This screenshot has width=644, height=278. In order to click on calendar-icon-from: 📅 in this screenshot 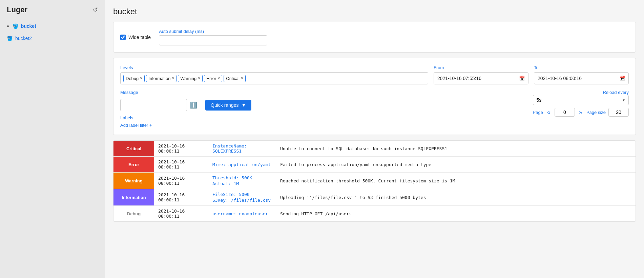, I will do `click(522, 78)`.